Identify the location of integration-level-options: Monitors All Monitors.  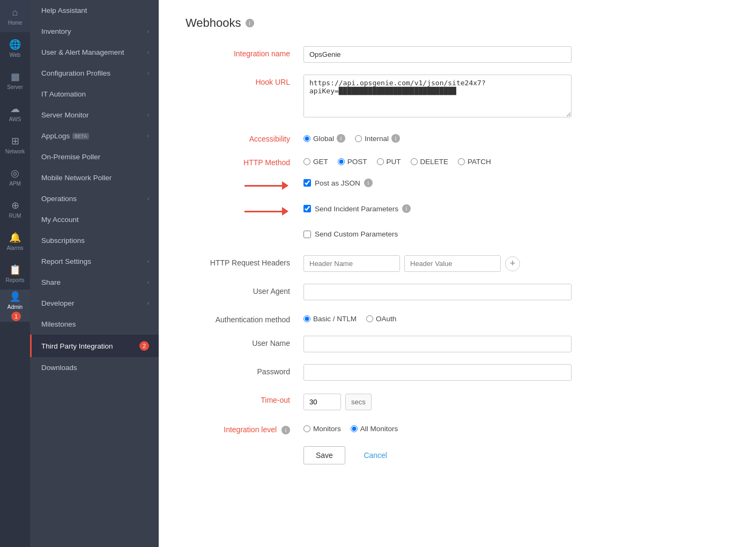
(438, 427).